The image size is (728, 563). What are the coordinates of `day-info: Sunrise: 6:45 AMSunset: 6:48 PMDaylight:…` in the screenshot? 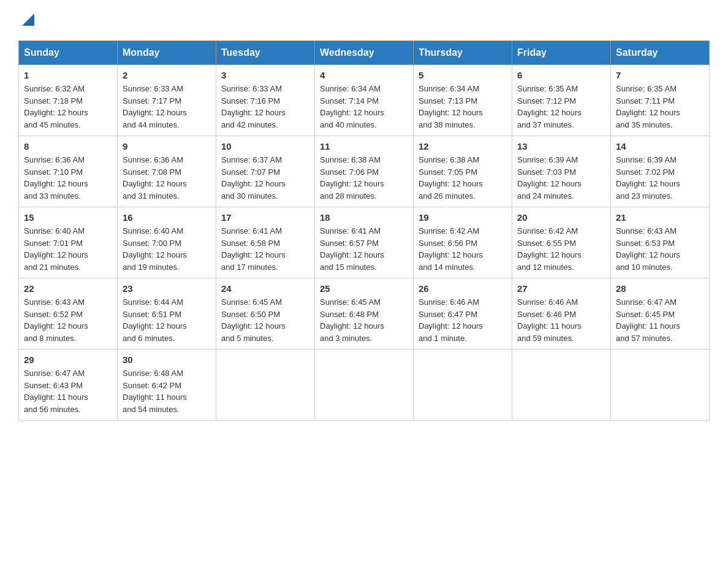 It's located at (364, 320).